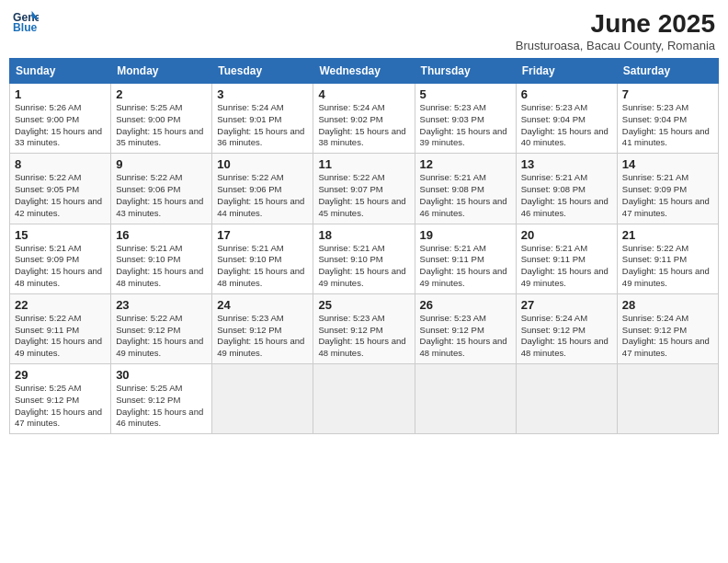 Image resolution: width=728 pixels, height=563 pixels. I want to click on sunset-text: Sunset: 9:00 PM, so click(148, 120).